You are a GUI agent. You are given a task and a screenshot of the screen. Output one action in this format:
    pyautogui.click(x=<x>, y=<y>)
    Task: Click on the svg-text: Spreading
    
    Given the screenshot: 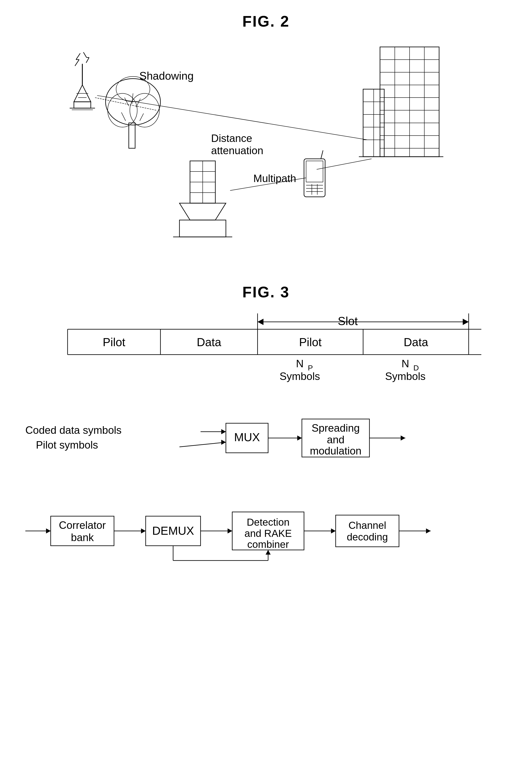 What is the action you would take?
    pyautogui.click(x=336, y=428)
    